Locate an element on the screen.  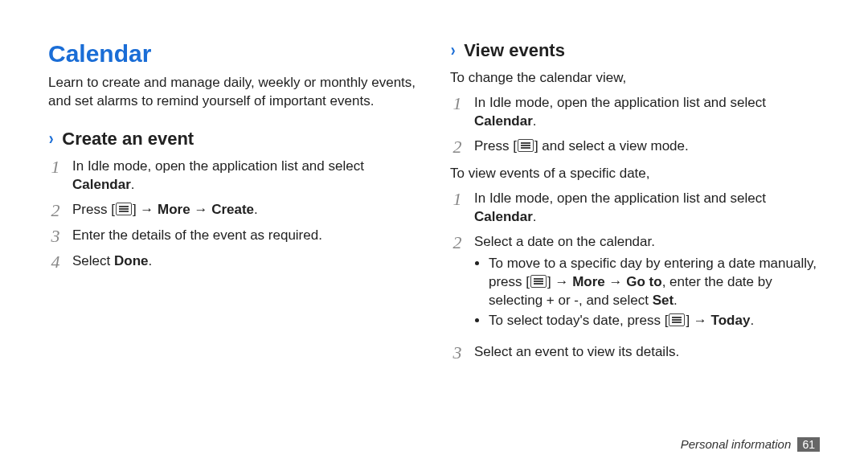
create-step-3: 3 Enter the details of the event as requ… is located at coordinates (233, 236).